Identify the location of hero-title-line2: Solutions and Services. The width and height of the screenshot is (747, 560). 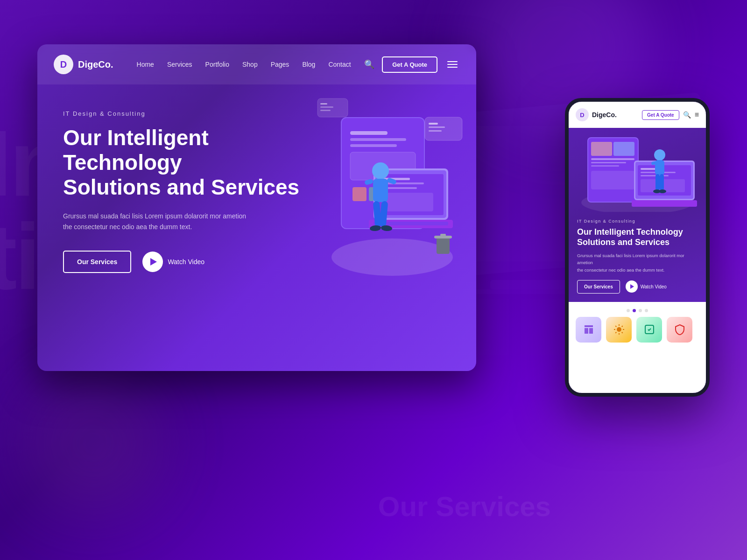
(181, 187).